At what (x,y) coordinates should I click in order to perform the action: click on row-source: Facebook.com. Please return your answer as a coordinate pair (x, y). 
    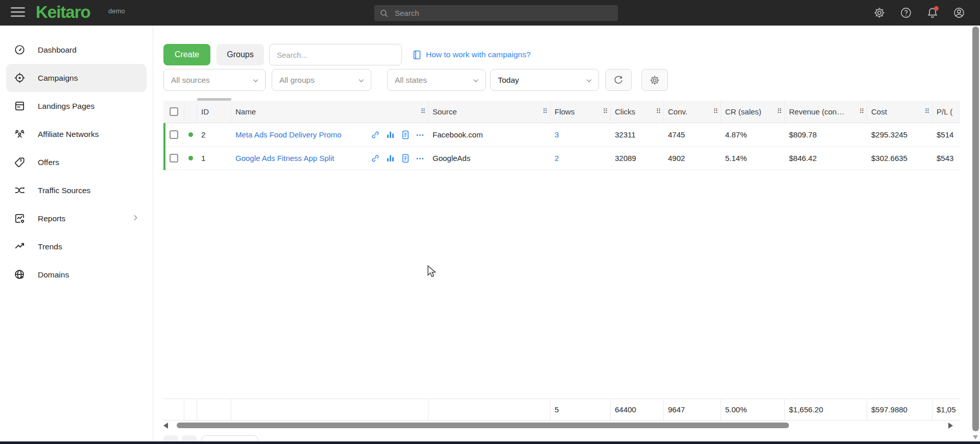
    Looking at the image, I should click on (489, 135).